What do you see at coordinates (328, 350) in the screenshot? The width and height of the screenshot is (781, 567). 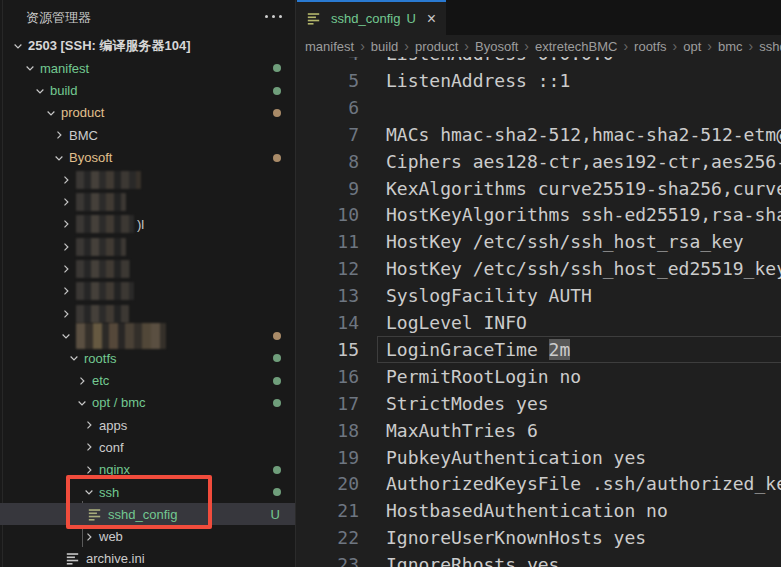 I see `line-number: 15` at bounding box center [328, 350].